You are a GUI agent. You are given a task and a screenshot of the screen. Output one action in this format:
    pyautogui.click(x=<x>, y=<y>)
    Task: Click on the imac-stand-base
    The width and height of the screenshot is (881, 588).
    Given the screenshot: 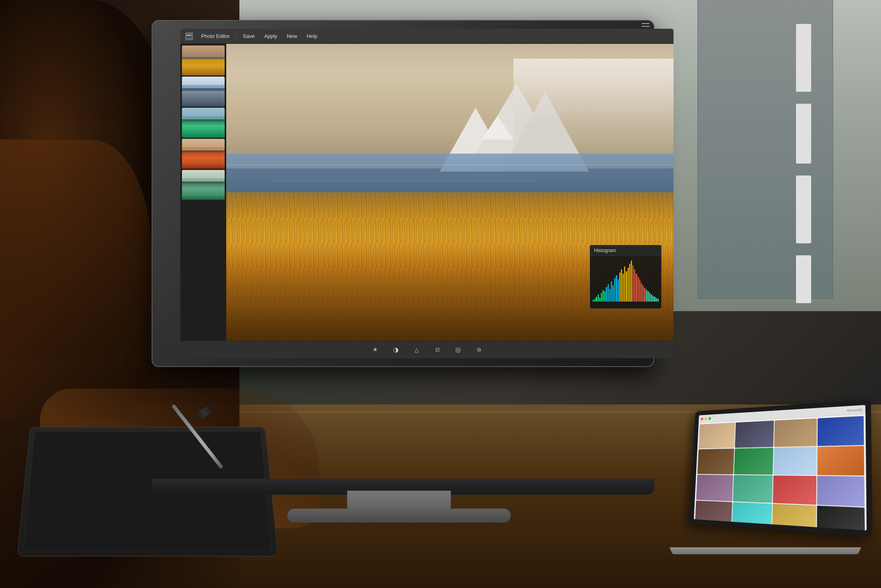 What is the action you would take?
    pyautogui.click(x=399, y=515)
    